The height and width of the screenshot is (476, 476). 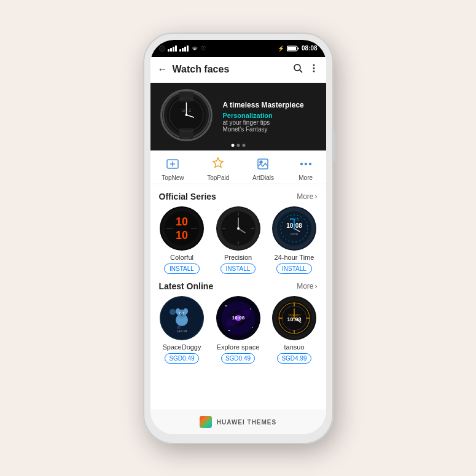 I want to click on tansuo-price: SGD4.99, so click(x=294, y=359).